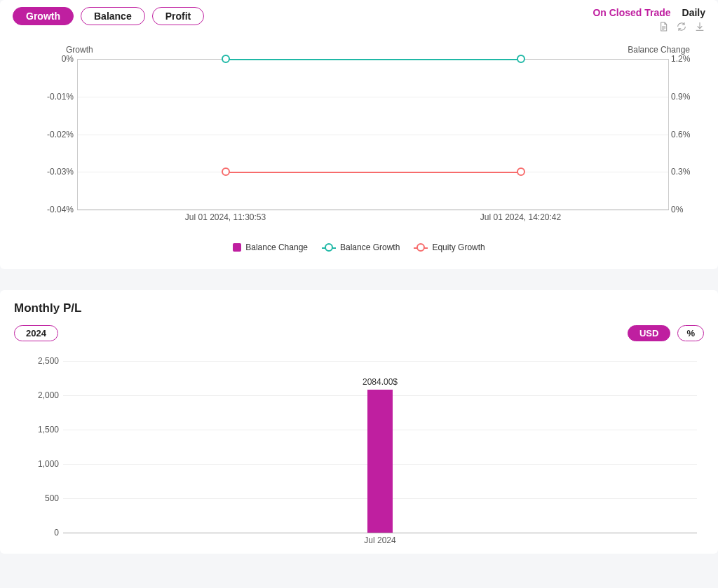  Describe the element at coordinates (380, 461) in the screenshot. I see `bar-jul-2024: 2084.00$` at that location.